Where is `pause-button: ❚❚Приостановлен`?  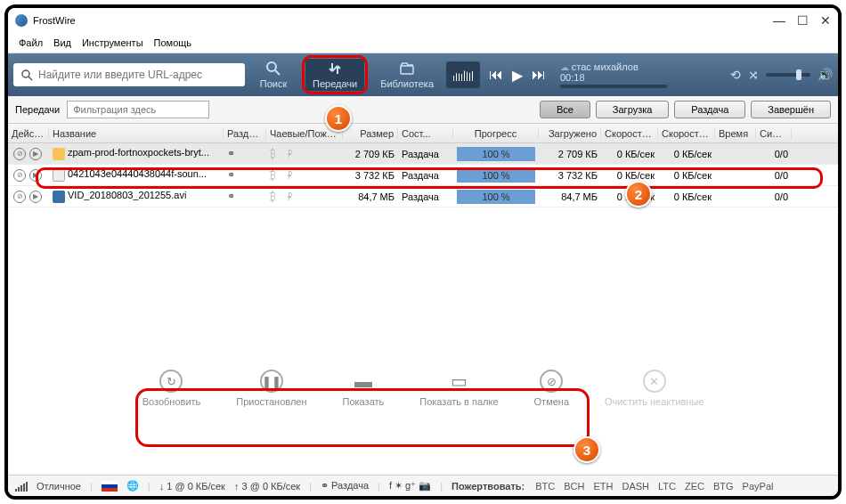
pause-button: ❚❚Приостановлен is located at coordinates (271, 388).